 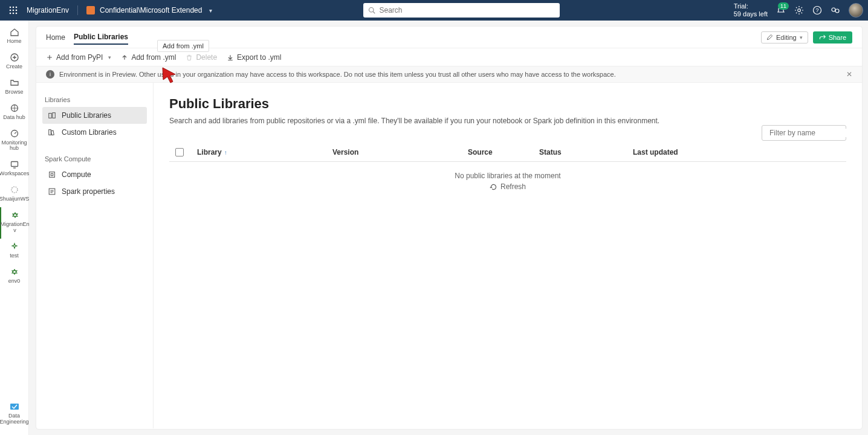 I want to click on editing-dropdown: Editing ▾, so click(x=785, y=37).